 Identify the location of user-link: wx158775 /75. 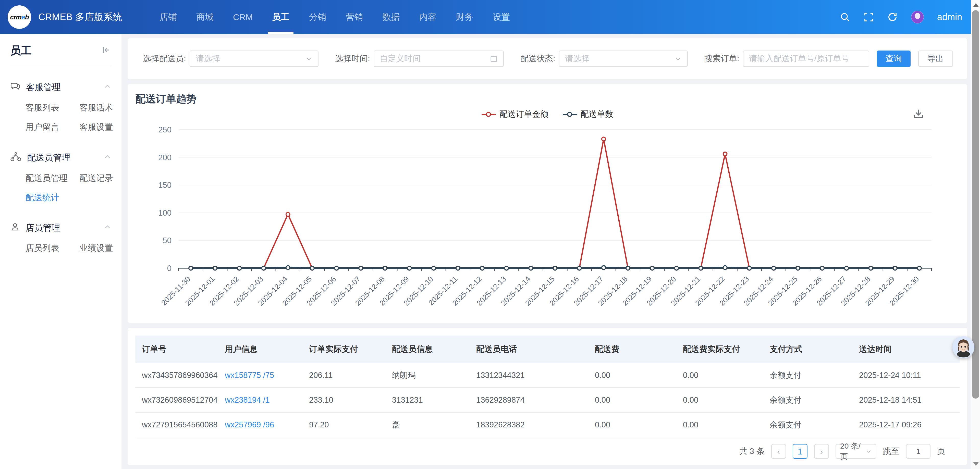
(260, 375).